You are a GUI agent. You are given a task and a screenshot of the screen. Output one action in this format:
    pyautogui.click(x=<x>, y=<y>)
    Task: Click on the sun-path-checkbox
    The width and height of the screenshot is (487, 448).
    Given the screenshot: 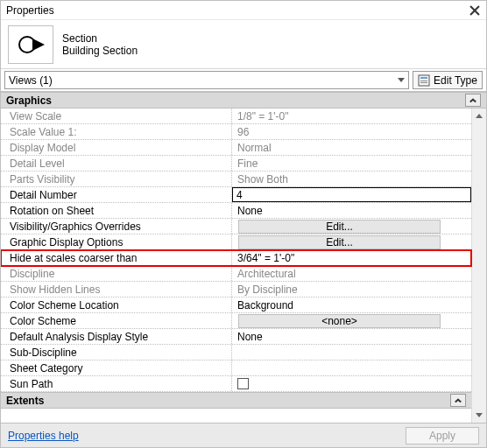 What is the action you would take?
    pyautogui.click(x=244, y=383)
    